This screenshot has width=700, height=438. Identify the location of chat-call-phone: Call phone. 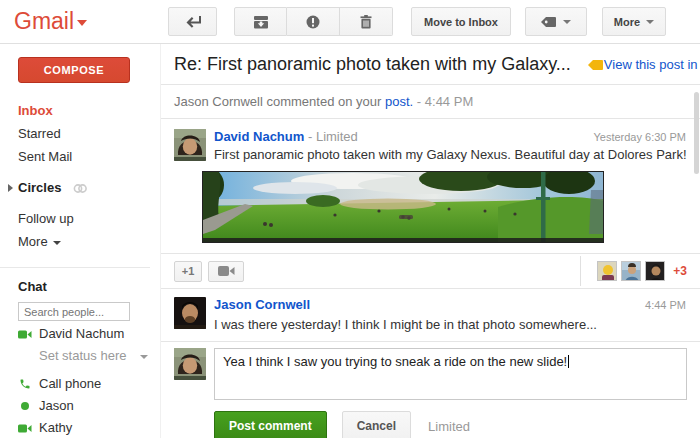
(80, 384).